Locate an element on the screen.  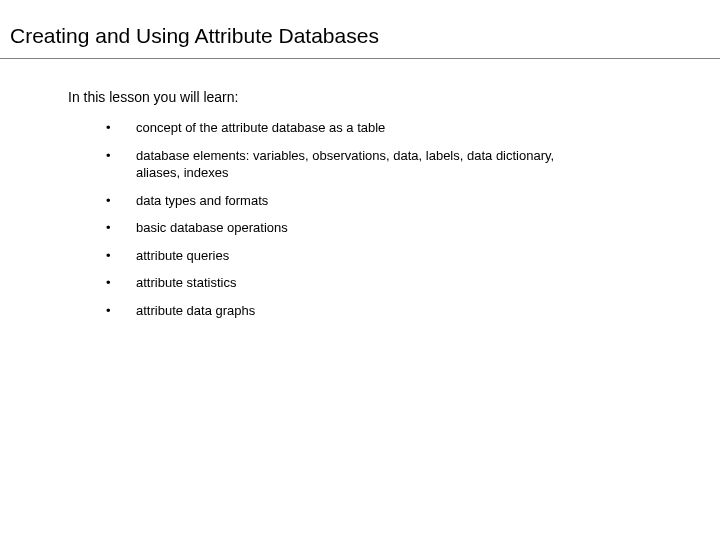
list-item: attribute queries is located at coordinates (383, 256).